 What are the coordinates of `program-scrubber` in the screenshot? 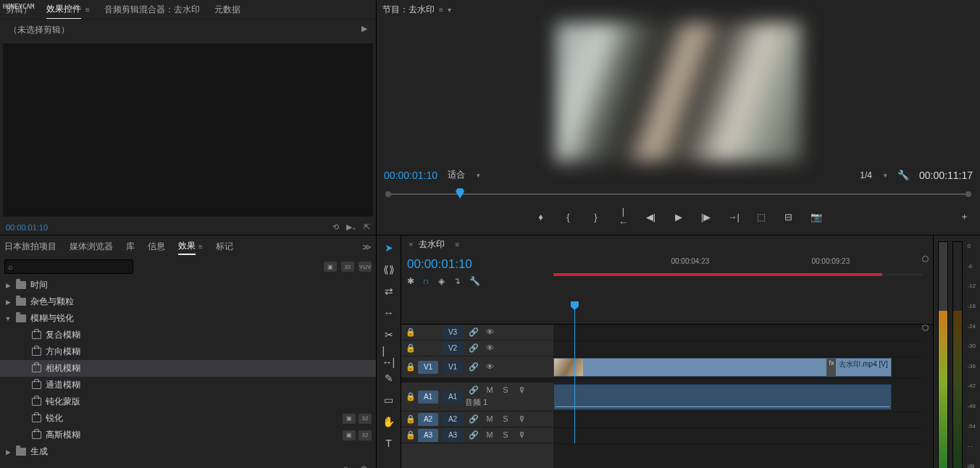 It's located at (678, 194).